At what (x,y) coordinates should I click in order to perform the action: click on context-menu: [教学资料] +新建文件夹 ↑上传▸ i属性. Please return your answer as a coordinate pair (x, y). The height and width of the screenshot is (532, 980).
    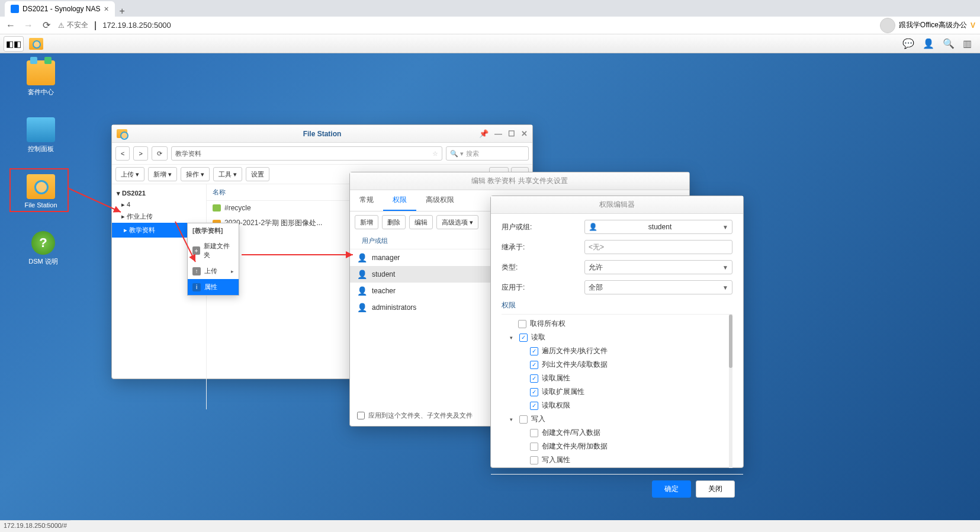
    Looking at the image, I should click on (213, 259).